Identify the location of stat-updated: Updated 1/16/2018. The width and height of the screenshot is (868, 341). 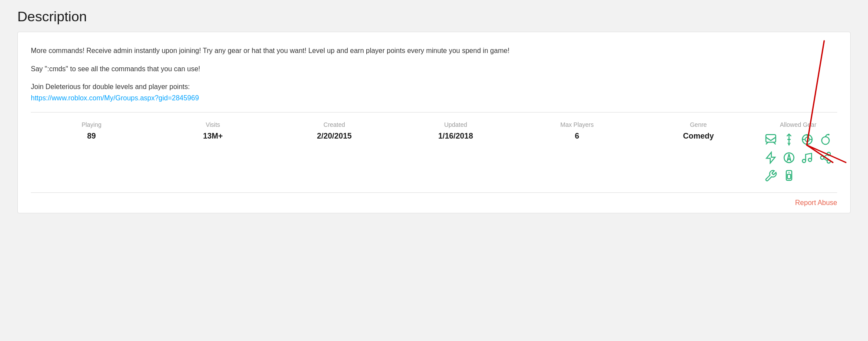
(456, 131).